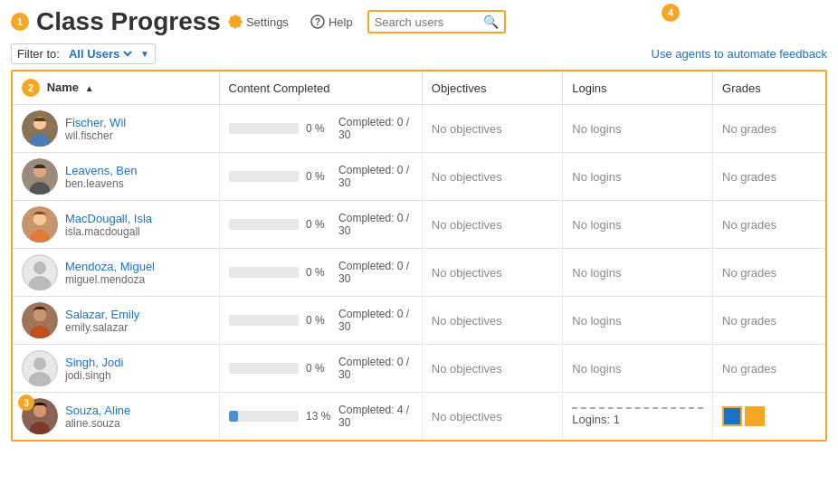 The image size is (838, 504). Describe the element at coordinates (490, 22) in the screenshot. I see `search-icon: 🔍` at that location.